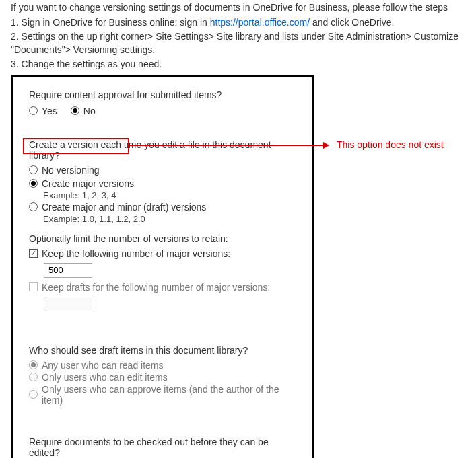 The image size is (476, 458). What do you see at coordinates (351, 22) in the screenshot?
I see `step1-suffix: and click OneDrive.` at bounding box center [351, 22].